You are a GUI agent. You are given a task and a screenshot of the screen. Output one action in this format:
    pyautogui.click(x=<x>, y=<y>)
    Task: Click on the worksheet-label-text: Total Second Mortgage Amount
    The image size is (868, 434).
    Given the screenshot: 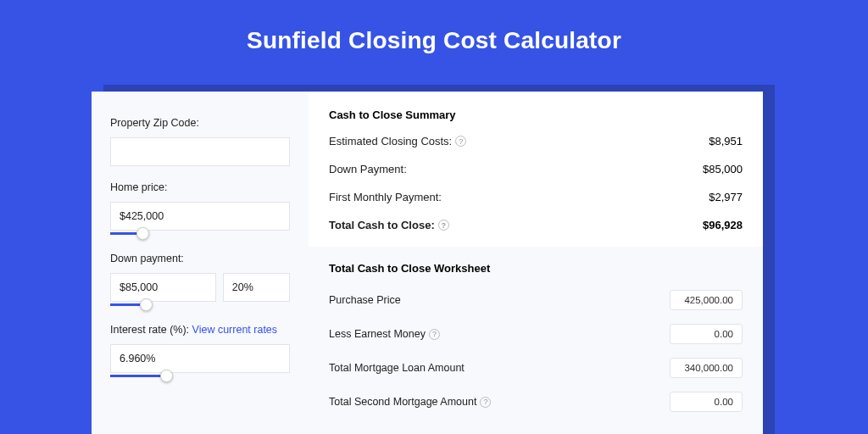 What is the action you would take?
    pyautogui.click(x=403, y=402)
    